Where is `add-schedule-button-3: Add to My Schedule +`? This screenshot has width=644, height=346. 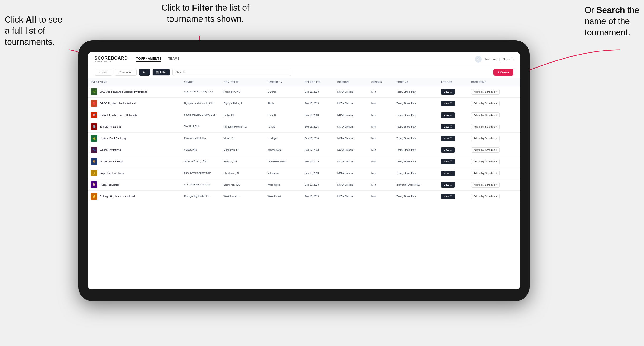
add-schedule-button-3: Add to My Schedule + is located at coordinates (486, 115).